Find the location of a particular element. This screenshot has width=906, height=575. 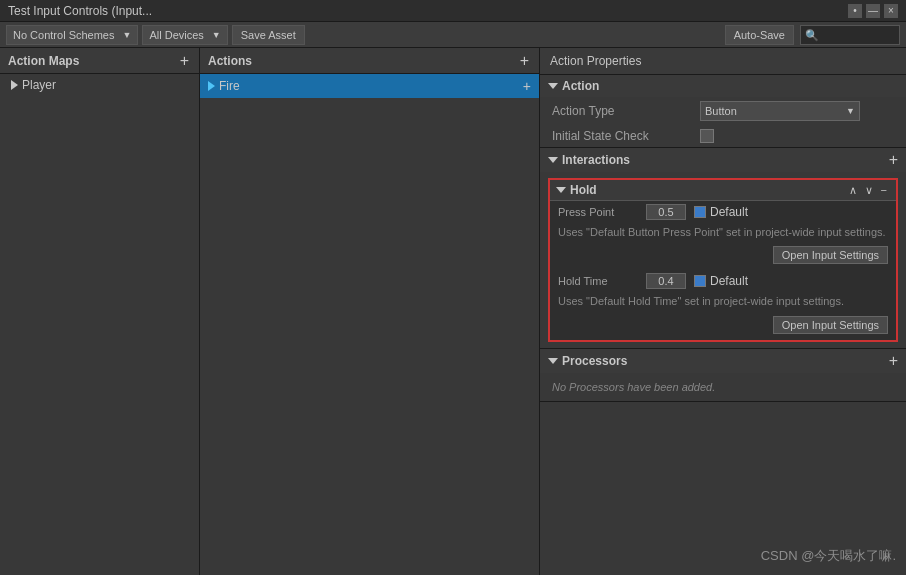

interactions-section: Interactions + Hold ∧ ∨ − Press Point is located at coordinates (723, 248).